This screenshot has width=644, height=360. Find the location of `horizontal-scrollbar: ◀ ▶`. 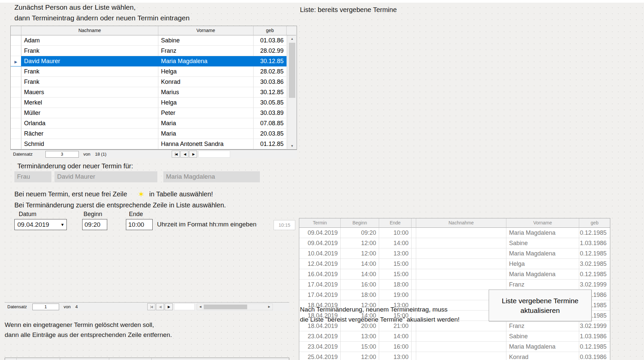

horizontal-scrollbar: ◀ ▶ is located at coordinates (235, 307).